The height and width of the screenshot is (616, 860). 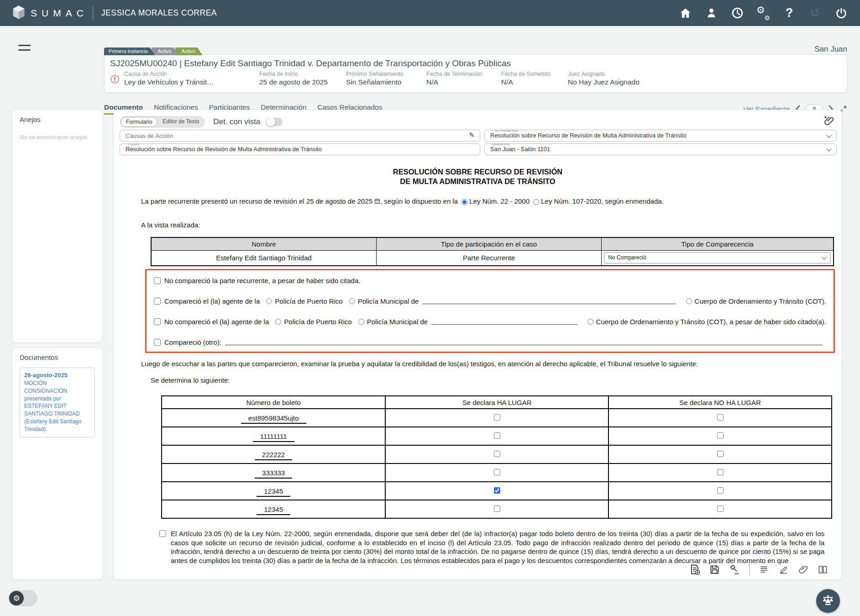 I want to click on no-comparecio-parte-checkbox, so click(x=157, y=280).